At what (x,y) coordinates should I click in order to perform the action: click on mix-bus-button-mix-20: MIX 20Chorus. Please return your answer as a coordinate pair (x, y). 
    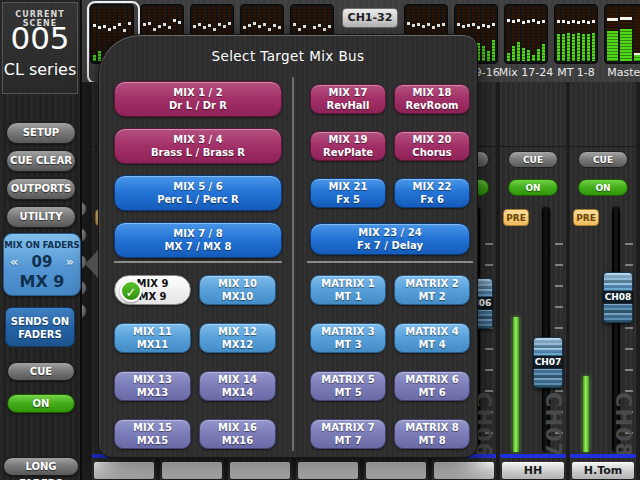
    Looking at the image, I should click on (432, 146).